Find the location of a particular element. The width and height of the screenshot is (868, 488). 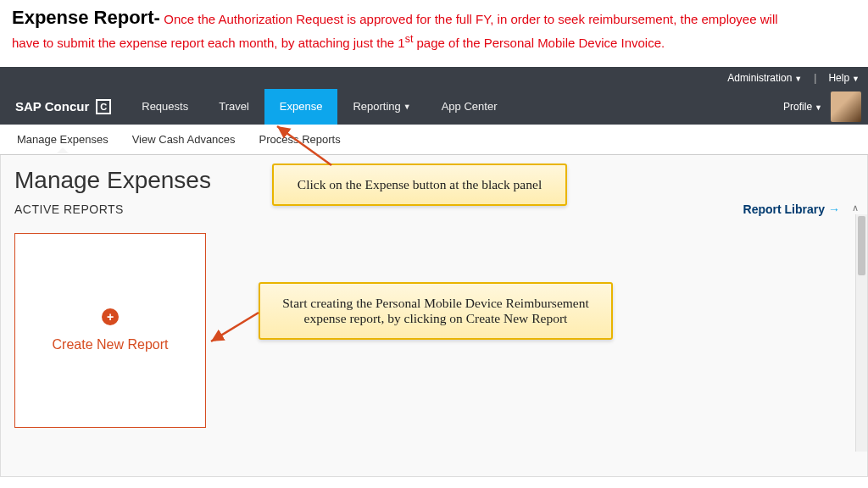

plus-icon: + is located at coordinates (110, 317).